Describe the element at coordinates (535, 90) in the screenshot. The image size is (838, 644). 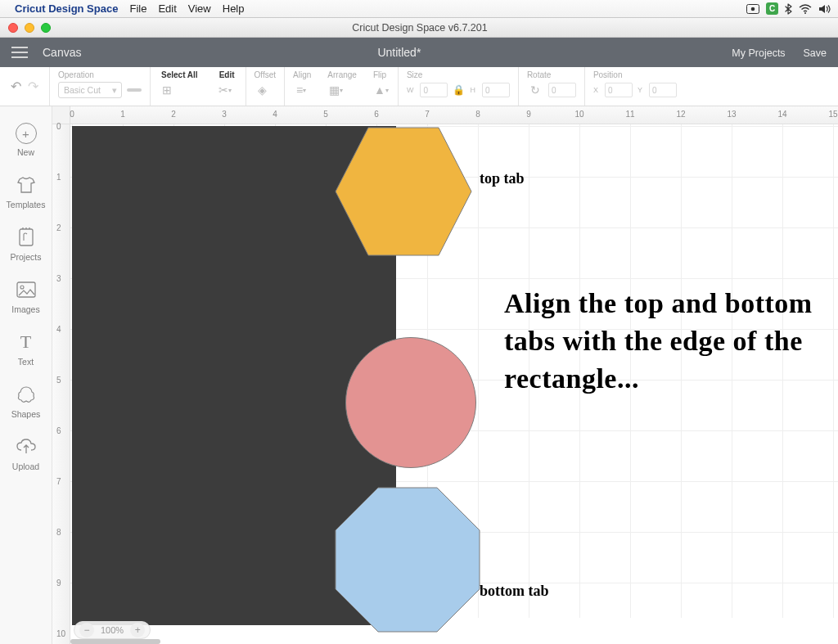
I see `rotate-icon: ↻` at that location.